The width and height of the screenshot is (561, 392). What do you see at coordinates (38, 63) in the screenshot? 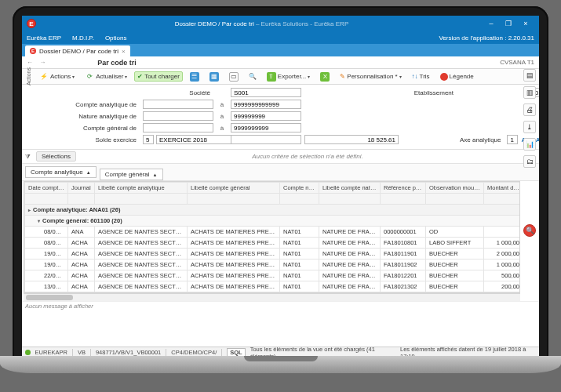
I see `nav-arrows: ← →` at bounding box center [38, 63].